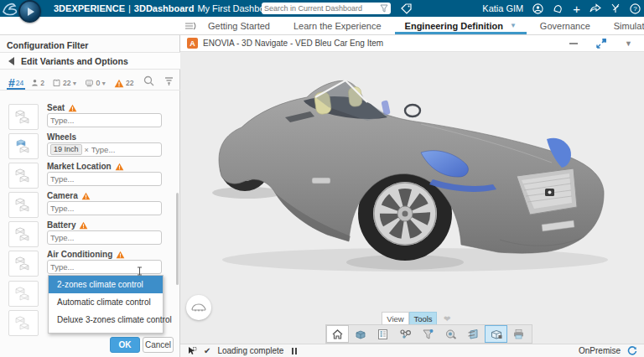 The image size is (644, 357). I want to click on viewport-tab-group: View Tools ❤, so click(416, 318).